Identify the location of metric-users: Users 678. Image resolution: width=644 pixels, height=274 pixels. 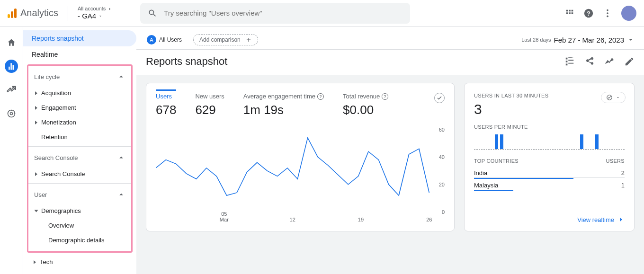
(166, 103).